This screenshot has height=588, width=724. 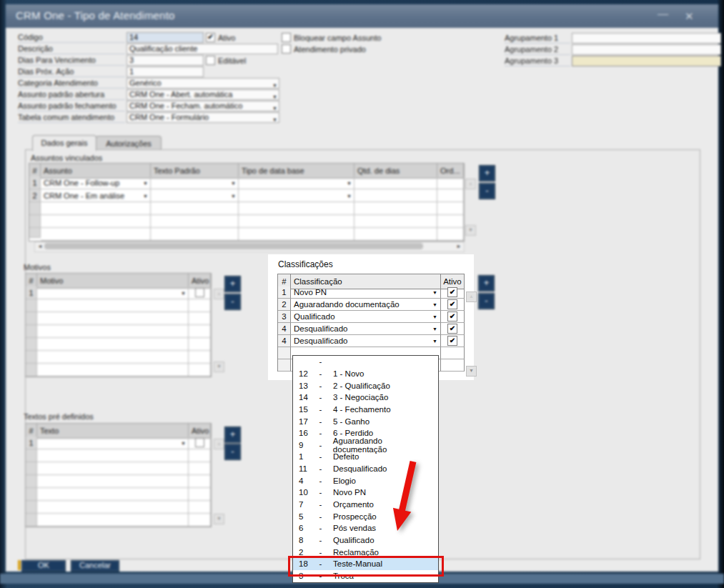 What do you see at coordinates (165, 60) in the screenshot?
I see `dias-vencimento-field: 3` at bounding box center [165, 60].